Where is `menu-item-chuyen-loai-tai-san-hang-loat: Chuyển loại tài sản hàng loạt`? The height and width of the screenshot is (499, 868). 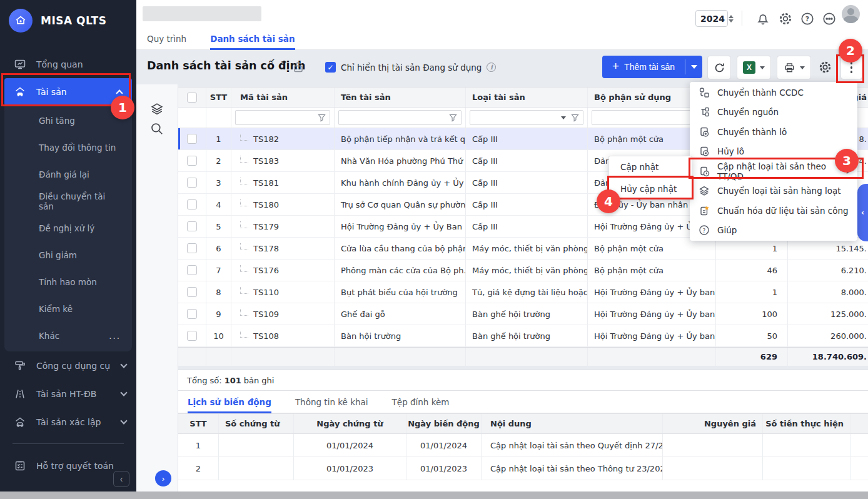
menu-item-chuyen-loai-tai-san-hang-loat: Chuyển loại tài sản hàng loạt is located at coordinates (774, 191).